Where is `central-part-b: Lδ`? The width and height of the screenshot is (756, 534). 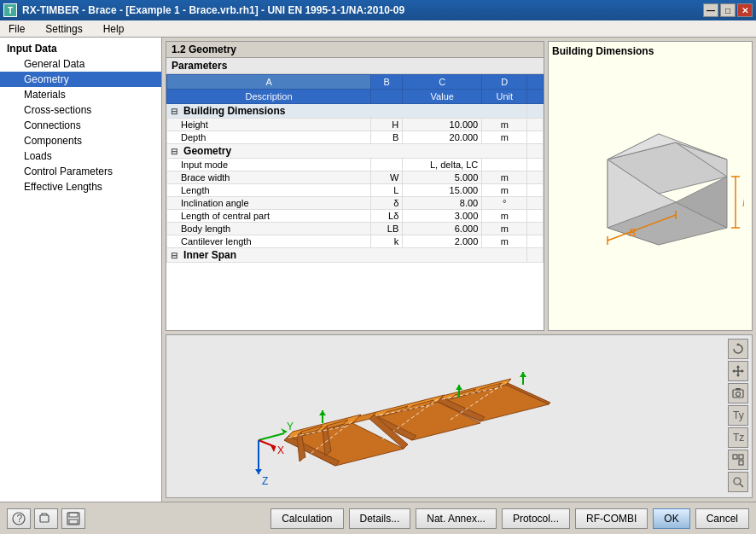
central-part-b: Lδ is located at coordinates (387, 217).